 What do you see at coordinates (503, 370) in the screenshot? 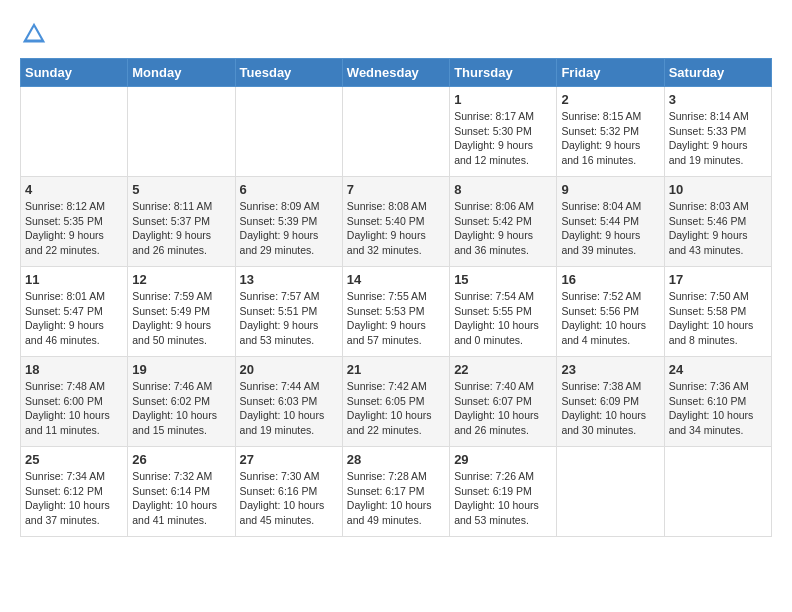
I see `day-number: 22` at bounding box center [503, 370].